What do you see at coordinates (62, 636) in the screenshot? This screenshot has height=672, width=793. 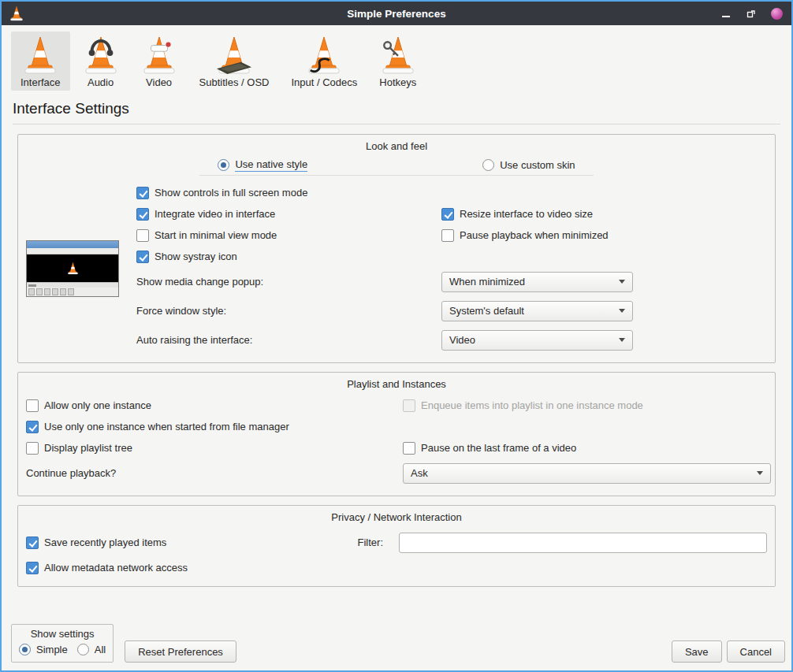 I see `show-settings-title: Show settings` at bounding box center [62, 636].